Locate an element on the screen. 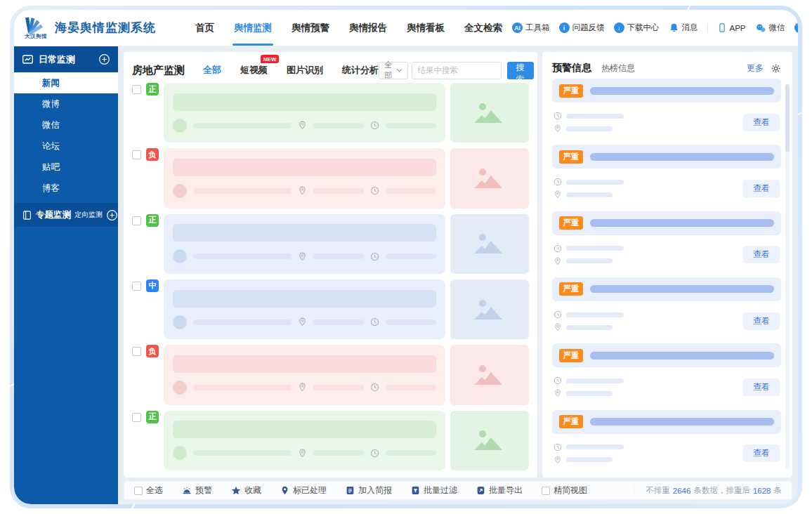 This screenshot has width=812, height=514. nav-item-monitor: 舆情监测 is located at coordinates (253, 28).